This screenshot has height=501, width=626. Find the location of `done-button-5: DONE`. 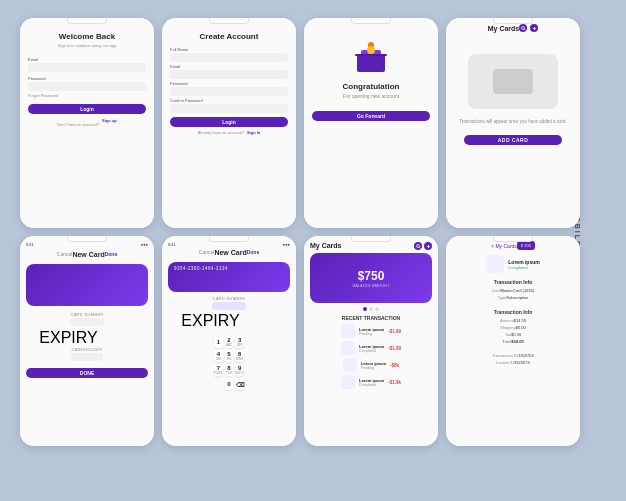

done-button-5: DONE is located at coordinates (87, 373).